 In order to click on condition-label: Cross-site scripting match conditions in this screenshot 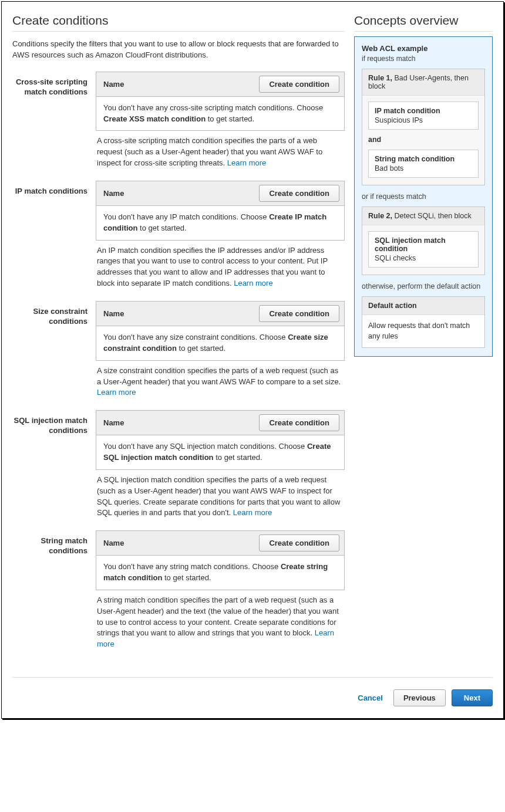, I will do `click(54, 120)`.